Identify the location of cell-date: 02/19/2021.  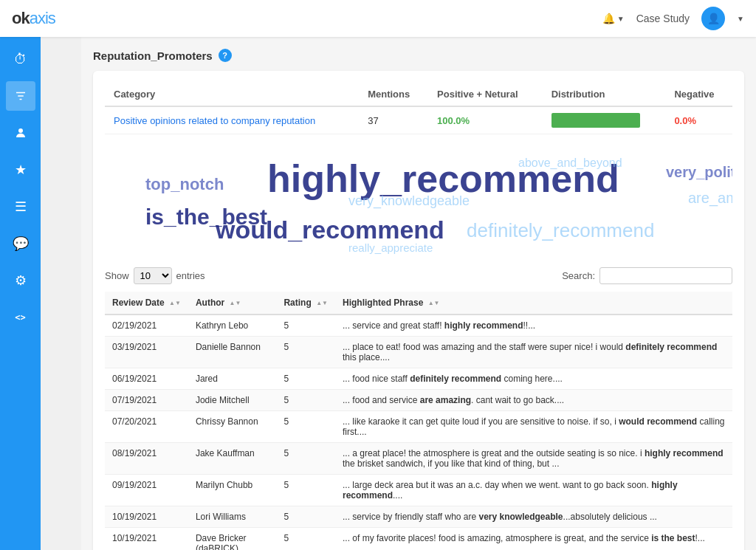
(146, 326).